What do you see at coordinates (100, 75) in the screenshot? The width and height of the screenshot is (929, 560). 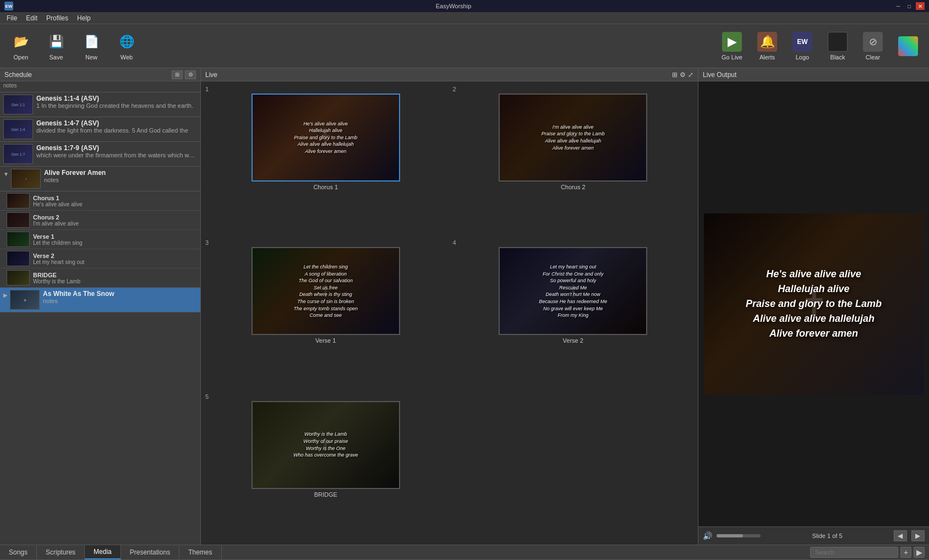 I see `schedule-header: Schedule ⊞ ⚙` at bounding box center [100, 75].